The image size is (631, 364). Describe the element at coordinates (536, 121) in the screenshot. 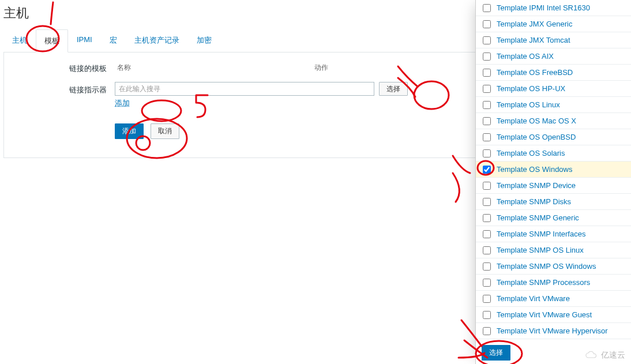

I see `template-link: Template OS Mac OS X` at that location.